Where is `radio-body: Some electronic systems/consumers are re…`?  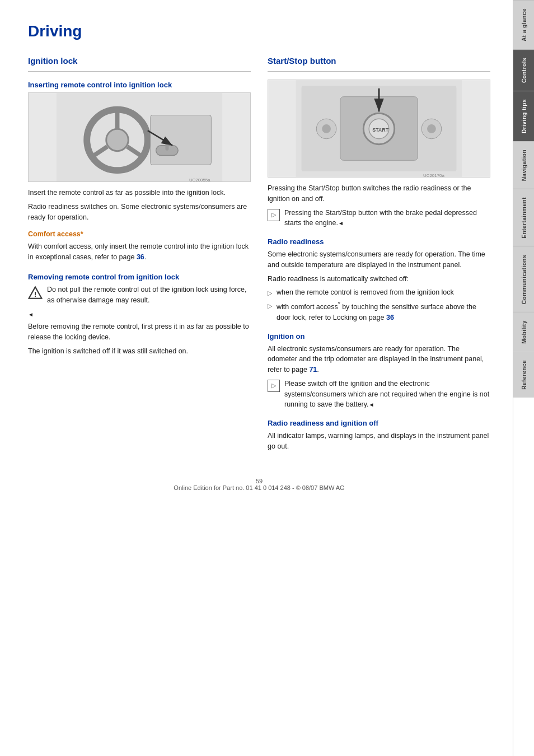 radio-body: Some electronic systems/consumers are re… is located at coordinates (379, 260).